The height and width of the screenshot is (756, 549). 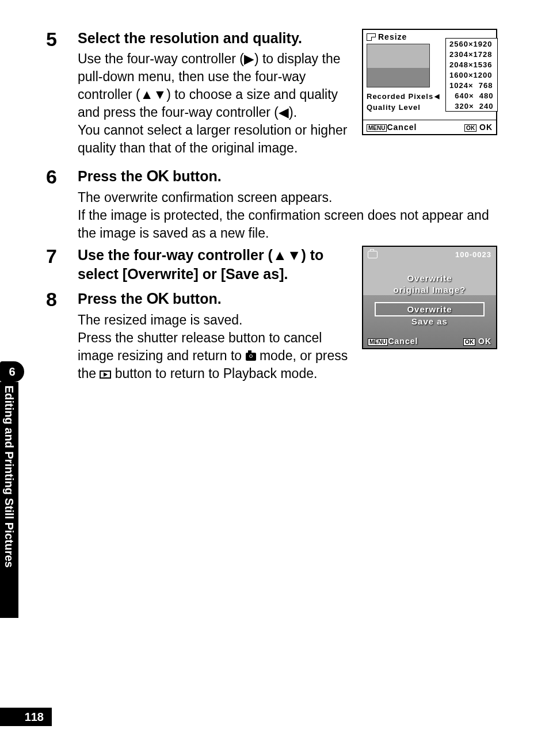 I want to click on dropdown-item: 640× 480, so click(x=472, y=96).